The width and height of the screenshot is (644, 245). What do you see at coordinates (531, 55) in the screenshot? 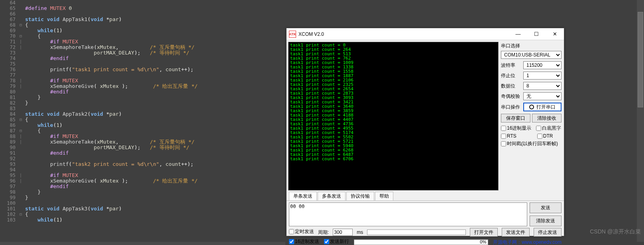
I see `port-select: COM10:USB-SERIAL` at bounding box center [531, 55].